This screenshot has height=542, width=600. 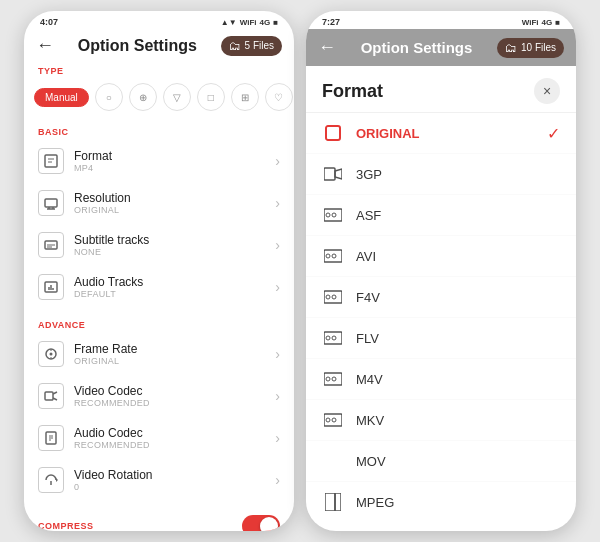 I want to click on format-name-m4v: M4V, so click(x=458, y=380).